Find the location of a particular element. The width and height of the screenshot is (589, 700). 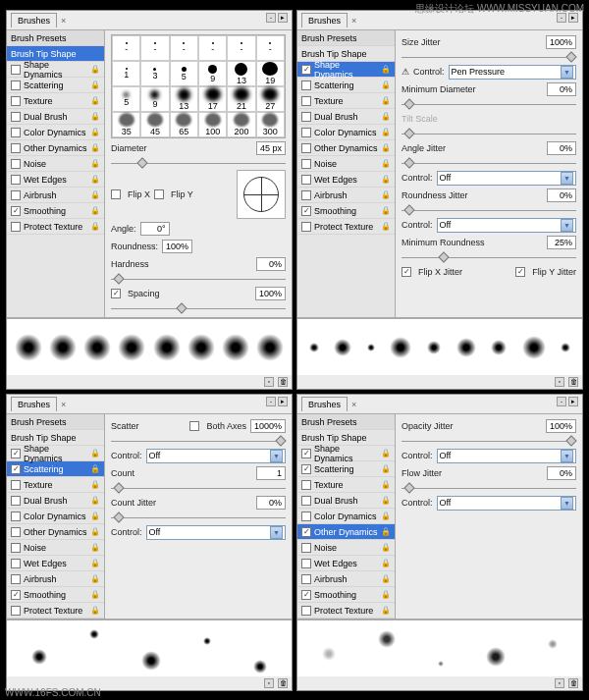

sidebar-item-noise: Noise🔒 is located at coordinates (346, 548).